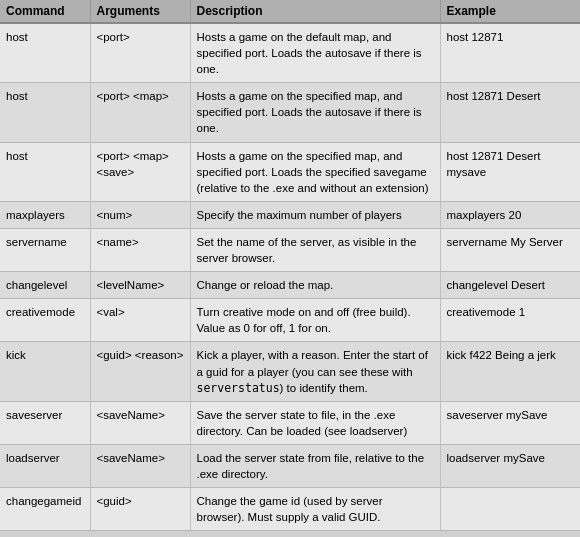 This screenshot has height=537, width=580. Describe the element at coordinates (45, 250) in the screenshot. I see `cell-command: servername` at that location.